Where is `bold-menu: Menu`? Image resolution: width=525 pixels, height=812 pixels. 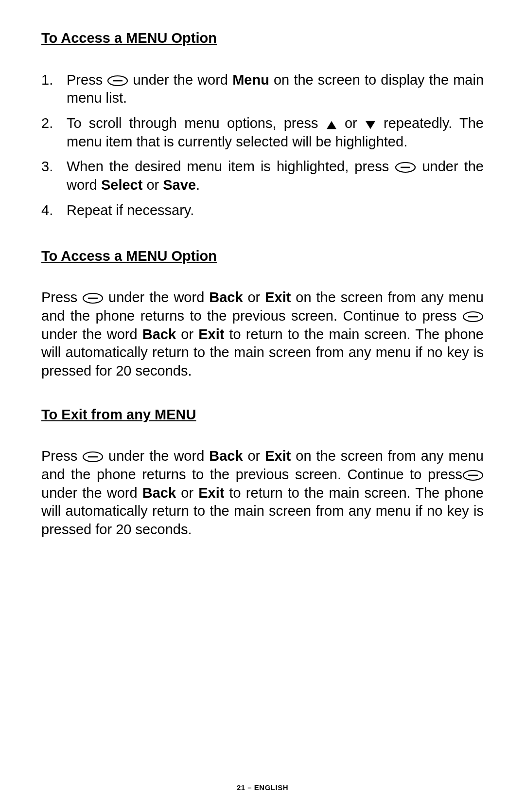 bold-menu: Menu is located at coordinates (251, 80).